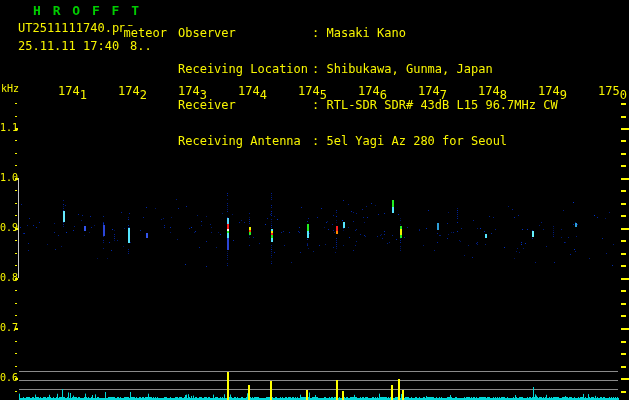 Image resolution: width=629 pixels, height=400 pixels. Describe the element at coordinates (245, 105) in the screenshot. I see `receiver-label: Receiver` at that location.